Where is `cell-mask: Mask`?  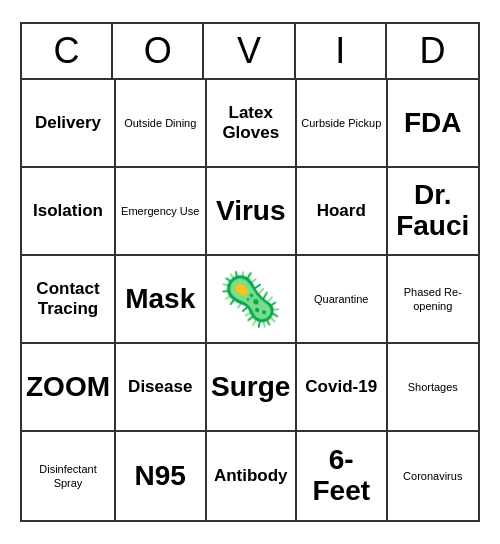
cell-mask: Mask is located at coordinates (162, 300).